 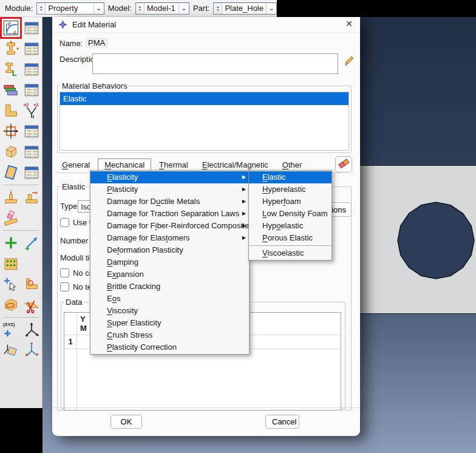 What do you see at coordinates (295, 165) in the screenshot?
I see `menubar-label-post: ther` at bounding box center [295, 165].